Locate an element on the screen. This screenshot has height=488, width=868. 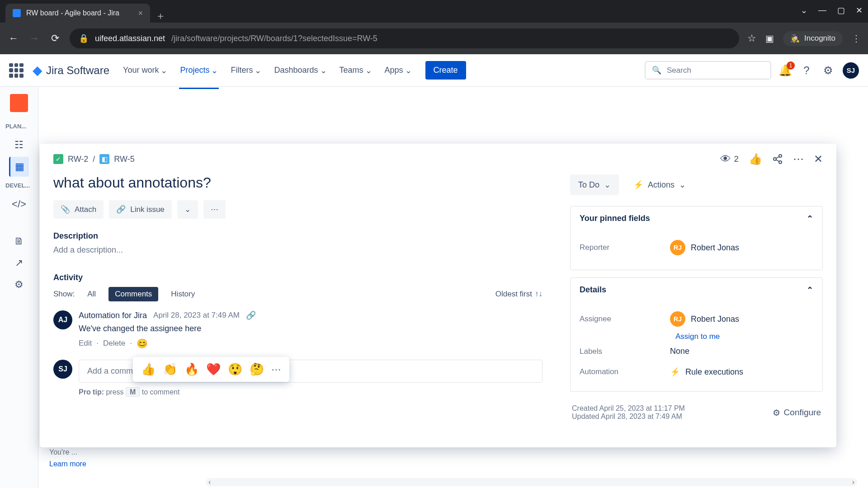
nav-filters: Filters ⌄ is located at coordinates (246, 70).